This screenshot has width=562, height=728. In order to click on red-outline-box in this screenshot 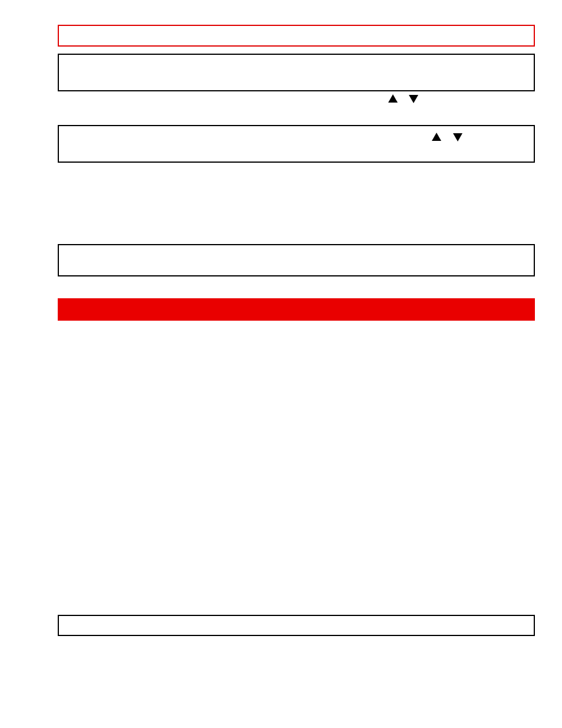, I will do `click(296, 35)`.